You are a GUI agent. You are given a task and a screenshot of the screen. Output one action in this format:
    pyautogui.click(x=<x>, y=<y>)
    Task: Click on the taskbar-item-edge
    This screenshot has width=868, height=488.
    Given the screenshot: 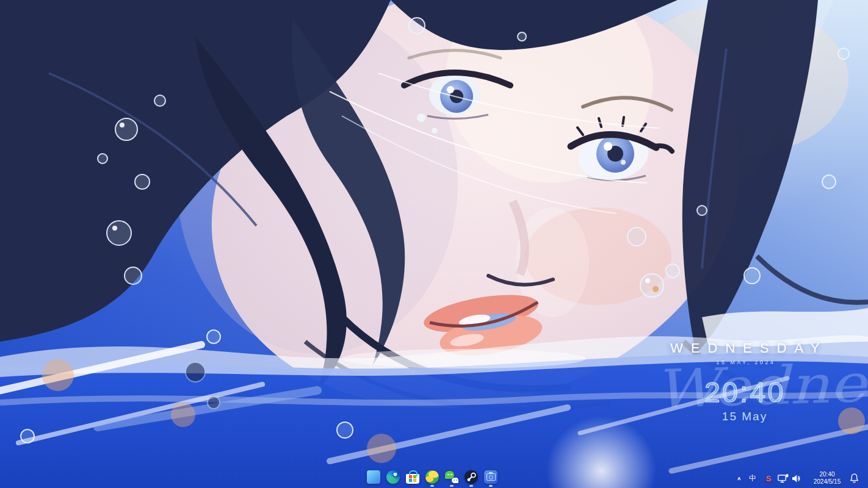 What is the action you would take?
    pyautogui.click(x=393, y=478)
    